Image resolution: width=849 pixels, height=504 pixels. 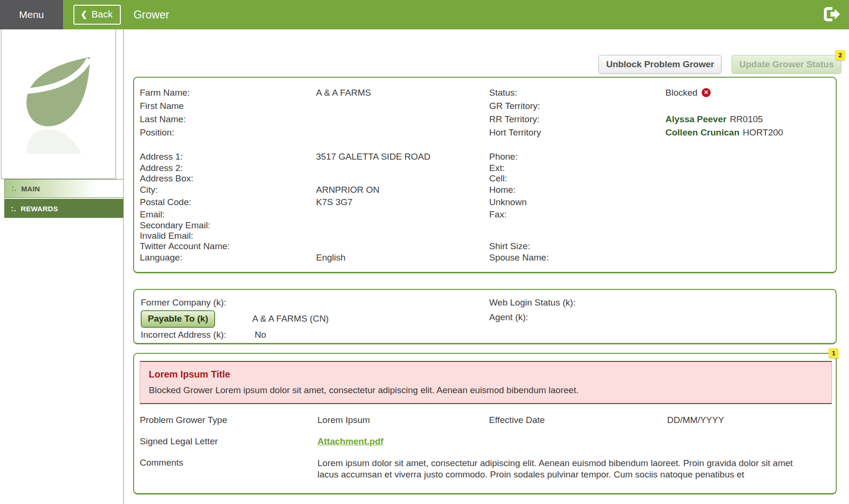 I want to click on rr-territory-name: Alyssa Peever, so click(x=696, y=119).